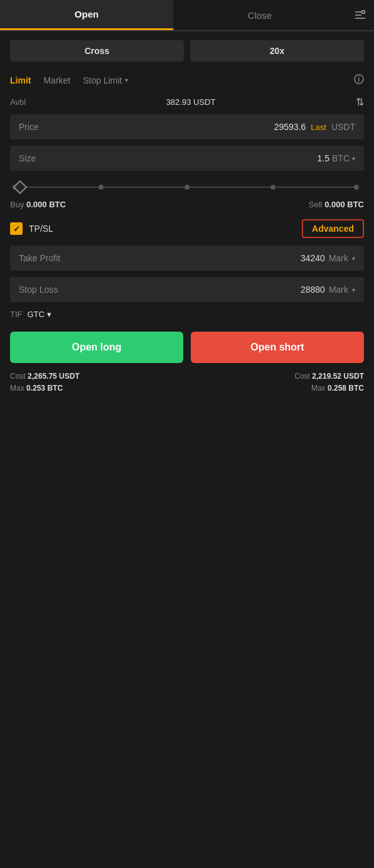  Describe the element at coordinates (359, 79) in the screenshot. I see `svg-text: i` at that location.